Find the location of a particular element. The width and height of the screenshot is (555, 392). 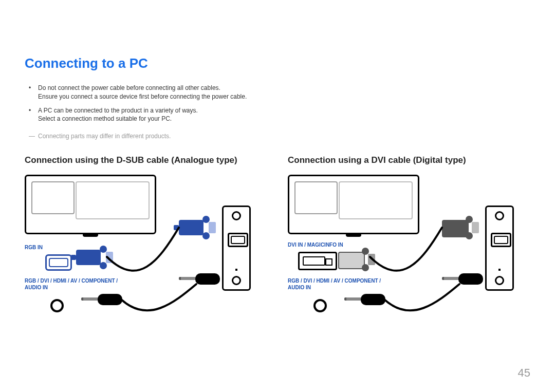

note-main: Do not connect the power cable before co… is located at coordinates (130, 88).